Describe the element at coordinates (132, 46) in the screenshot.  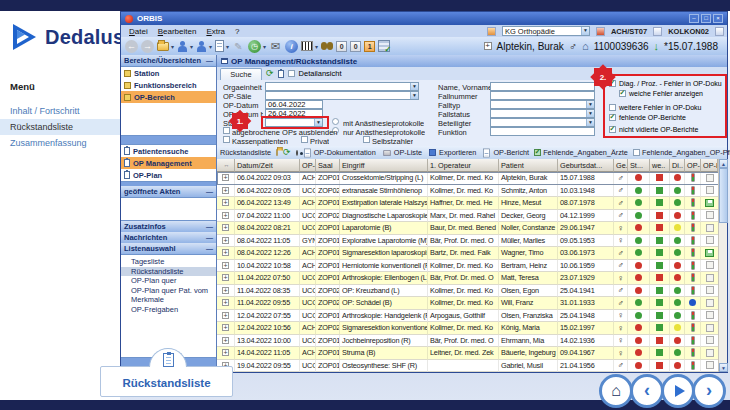
I see `nav-back-icon: ←` at that location.